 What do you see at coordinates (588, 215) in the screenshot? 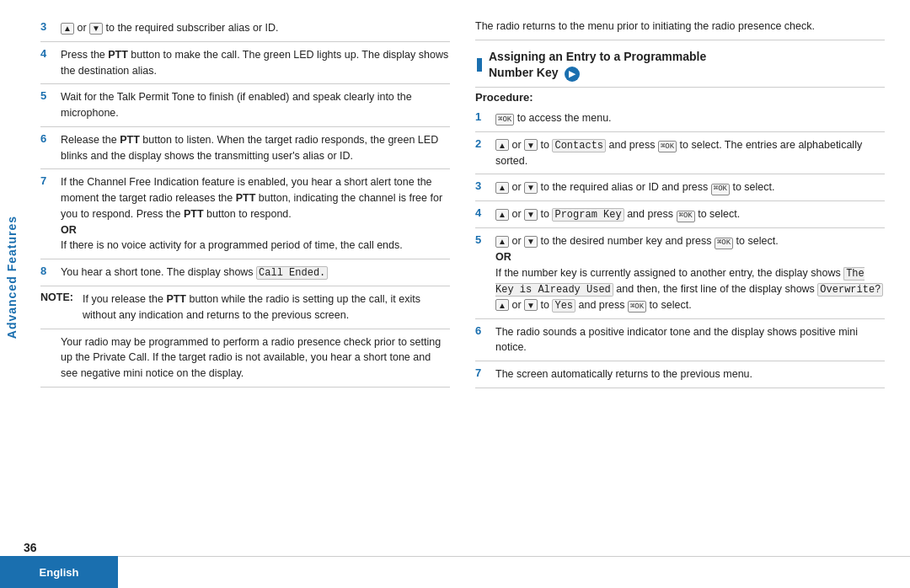
I see `program-key-mono: Program Key` at bounding box center [588, 215].